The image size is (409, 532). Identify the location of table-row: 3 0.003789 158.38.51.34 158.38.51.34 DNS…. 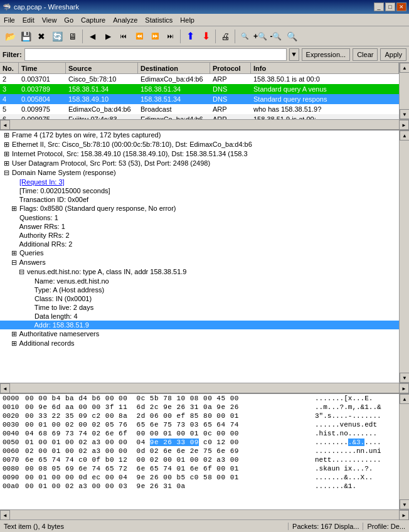
(199, 89).